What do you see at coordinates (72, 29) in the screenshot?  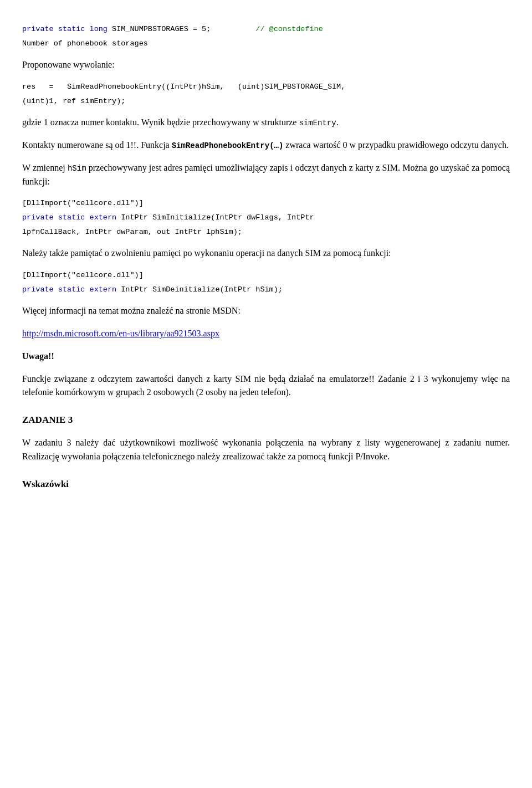 I see `keyword-static: static` at bounding box center [72, 29].